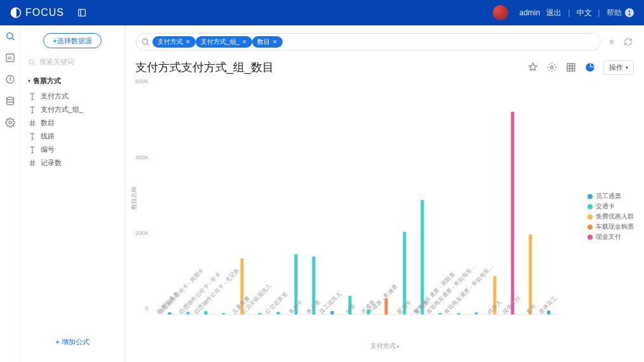  Describe the element at coordinates (629, 13) in the screenshot. I see `help-count-icon: 1` at that location.